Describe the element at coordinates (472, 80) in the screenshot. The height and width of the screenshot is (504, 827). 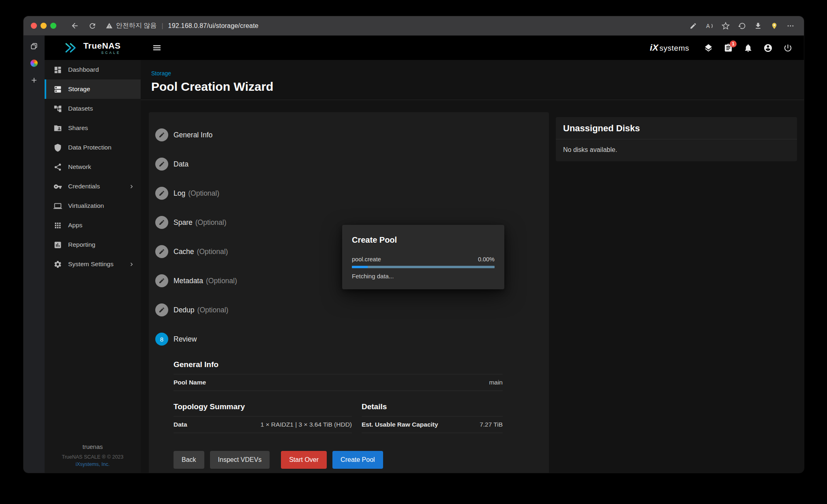
I see `page-header: Storage Pool Creation Wizard` at that location.